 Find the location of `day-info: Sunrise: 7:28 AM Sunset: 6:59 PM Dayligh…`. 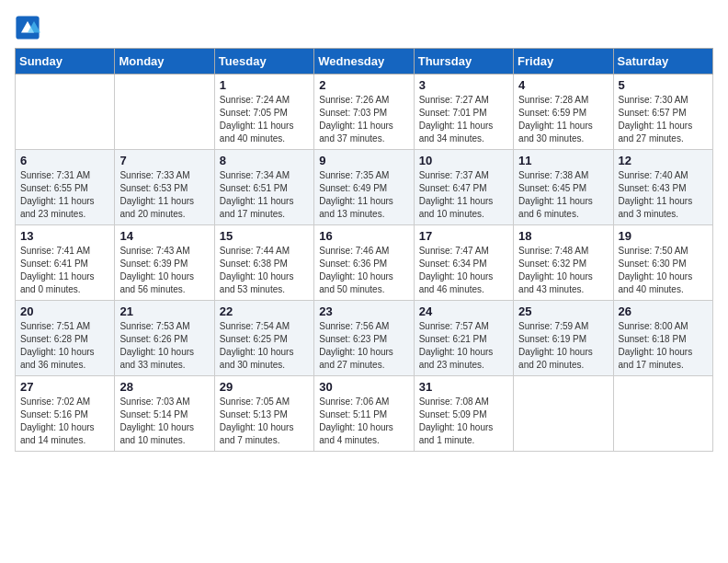

day-info: Sunrise: 7:28 AM Sunset: 6:59 PM Dayligh… is located at coordinates (563, 120).